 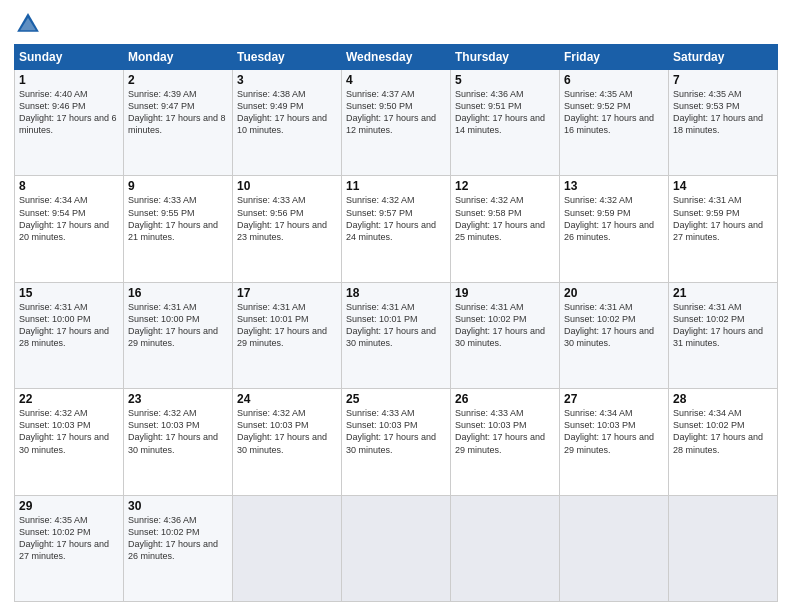 What do you see at coordinates (396, 229) in the screenshot?
I see `calendar-cell: 11Sunrise: 4:32 AMSunset: 9:57 PMDayligh…` at bounding box center [396, 229].